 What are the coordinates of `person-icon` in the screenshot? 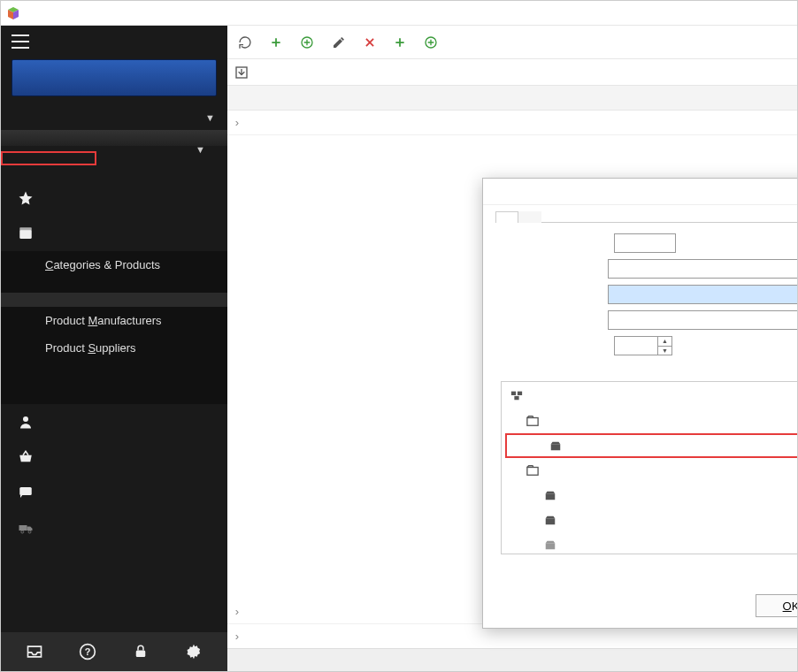 It's located at (26, 422).